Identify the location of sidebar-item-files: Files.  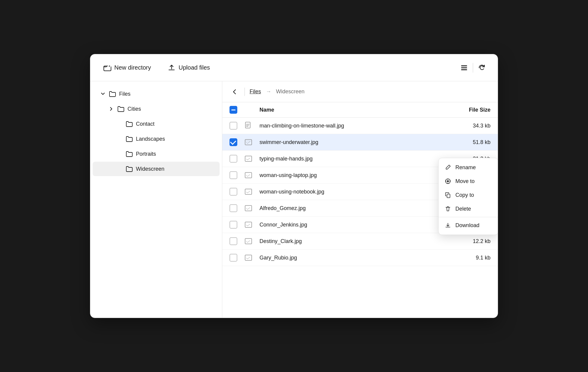
(156, 94).